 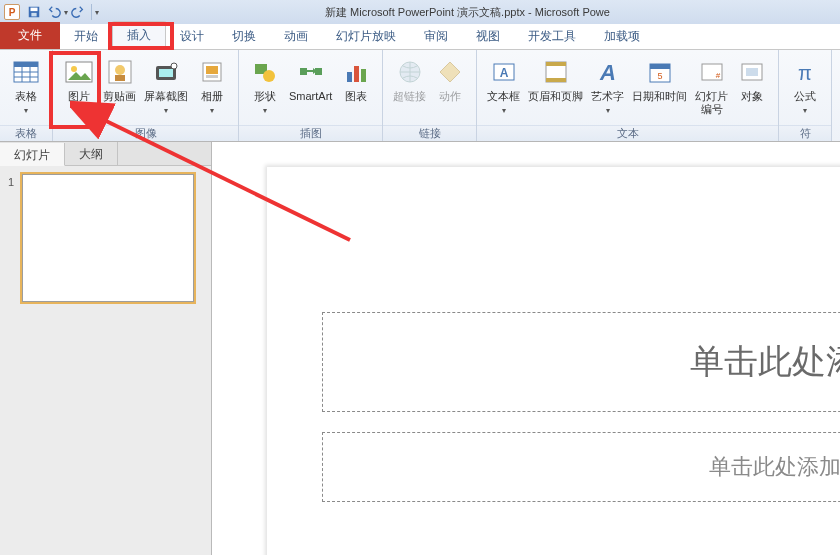 I want to click on screenshot-label: 屏幕截图, so click(x=166, y=96).